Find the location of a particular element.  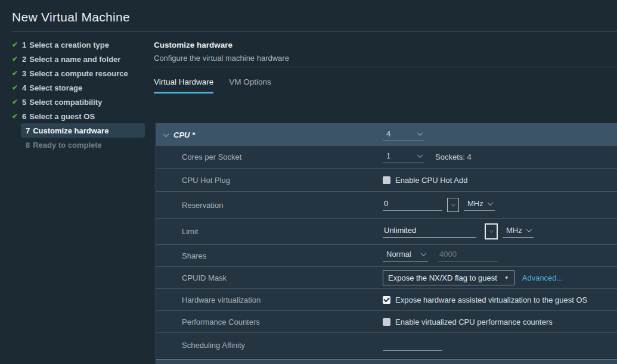

row-shares: Shares Normal is located at coordinates (386, 256).